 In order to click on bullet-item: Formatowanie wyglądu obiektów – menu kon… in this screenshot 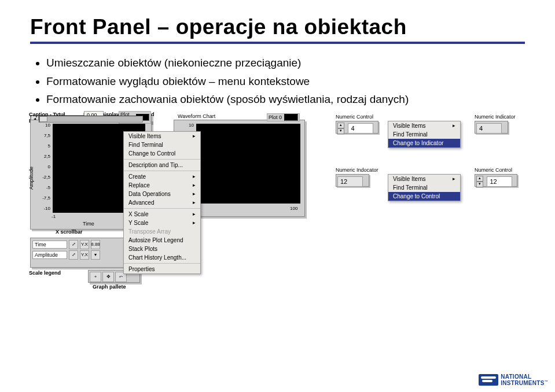, I will do `click(286, 82)`.